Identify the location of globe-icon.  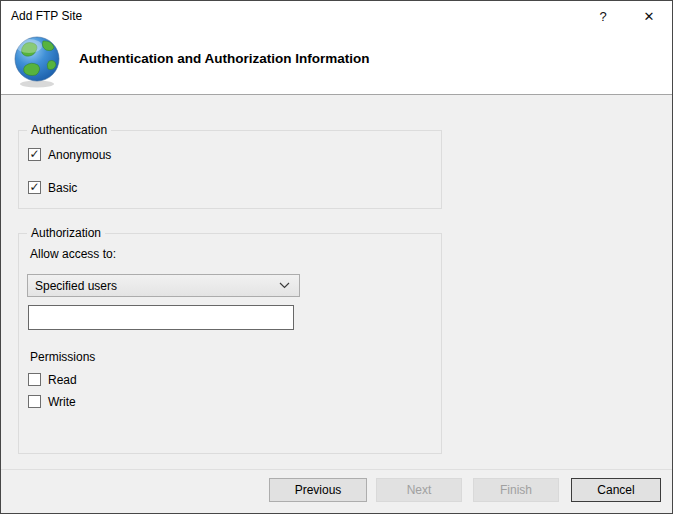
(37, 61).